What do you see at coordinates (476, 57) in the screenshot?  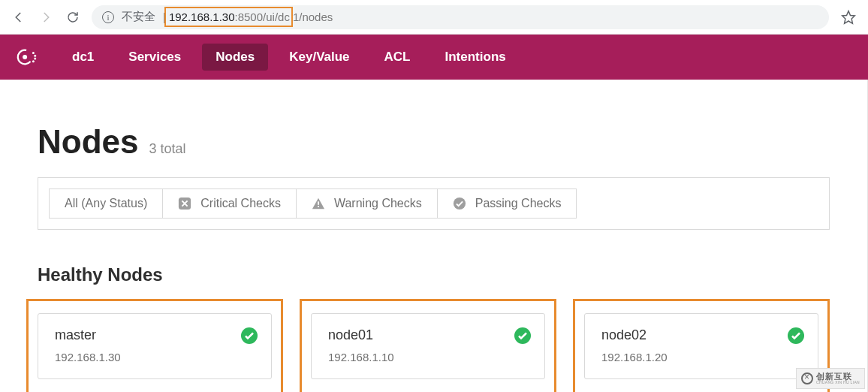 I see `nav-intentions: Intentions` at bounding box center [476, 57].